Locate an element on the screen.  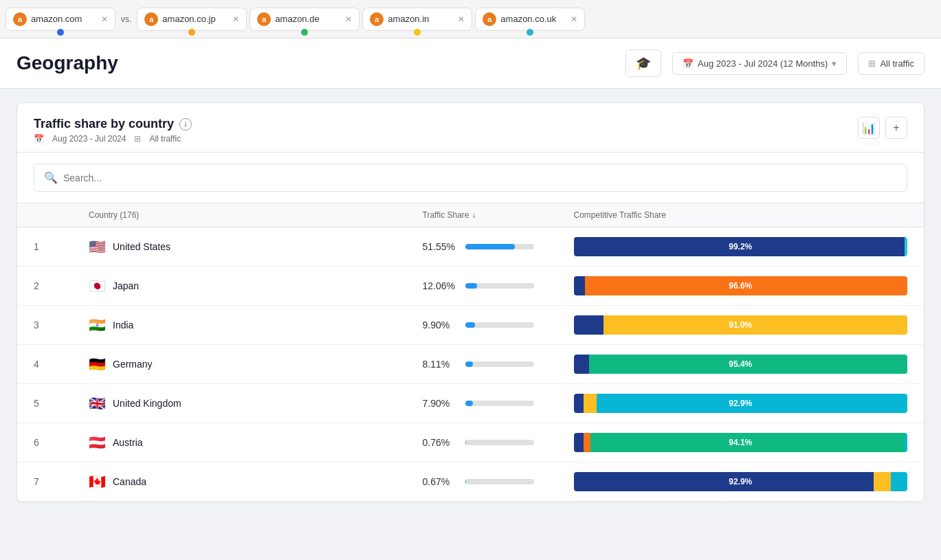
tab-amazon-in-close: ✕ is located at coordinates (461, 19).